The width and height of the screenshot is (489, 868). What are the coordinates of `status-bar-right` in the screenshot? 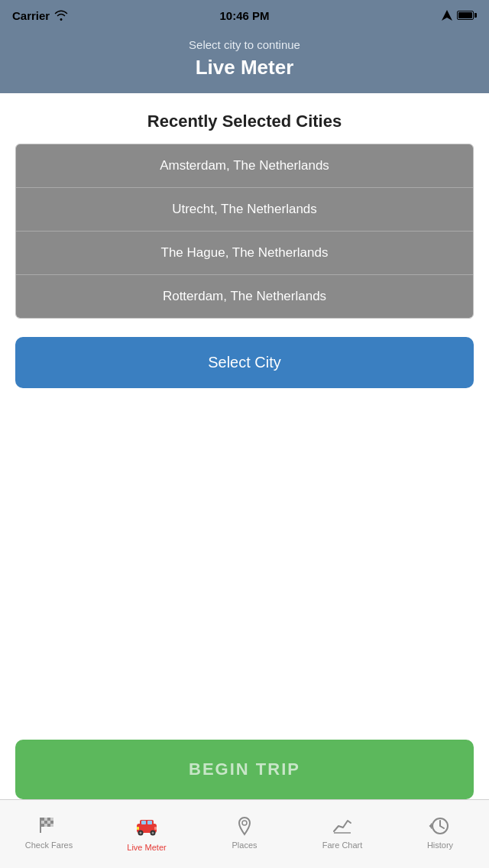 It's located at (459, 15).